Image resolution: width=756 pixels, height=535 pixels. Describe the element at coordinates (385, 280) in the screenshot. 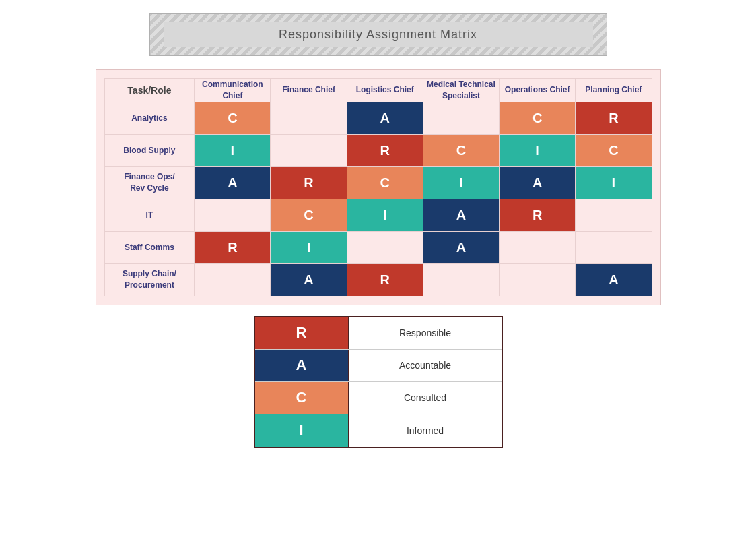

I see `cell-5-2: R` at that location.